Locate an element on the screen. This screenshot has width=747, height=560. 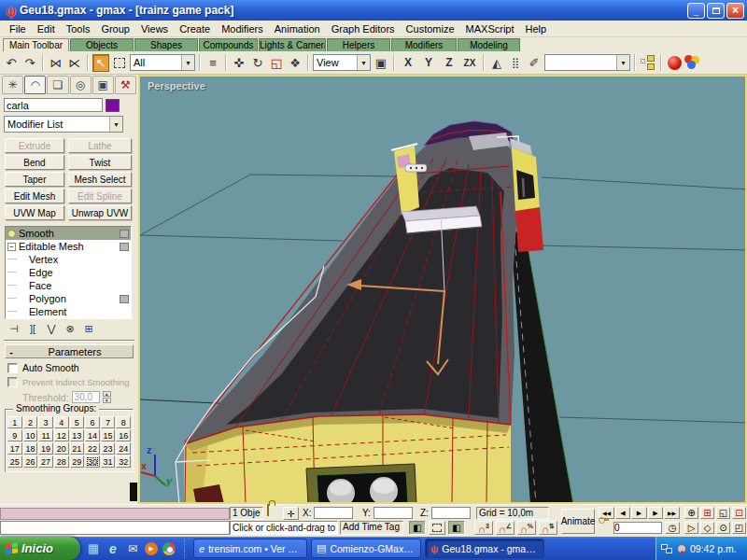
add-time-tag: Add Time Tag is located at coordinates (372, 528).